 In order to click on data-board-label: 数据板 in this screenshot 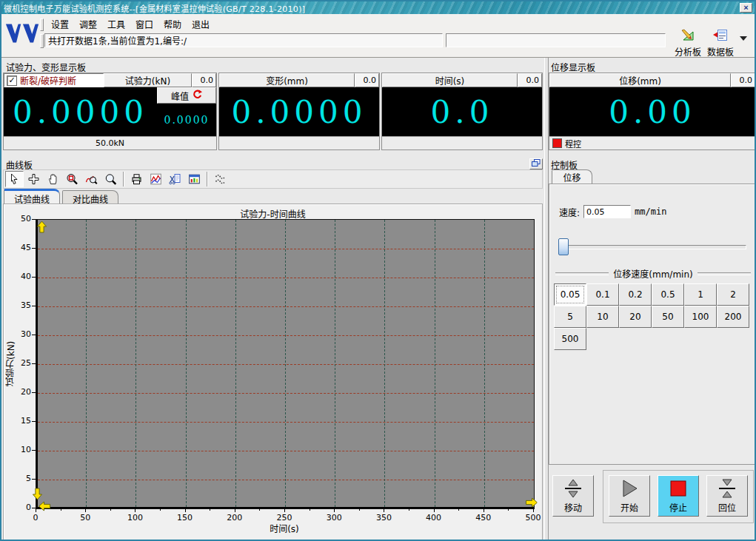, I will do `click(720, 52)`.